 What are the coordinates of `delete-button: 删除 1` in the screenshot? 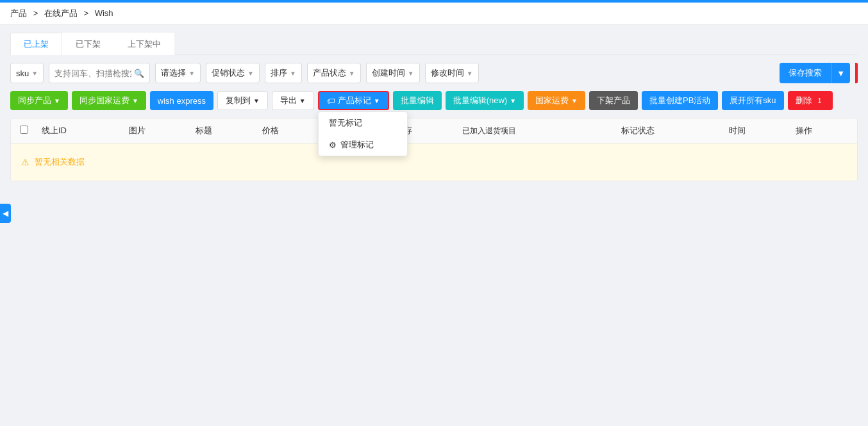 It's located at (810, 101).